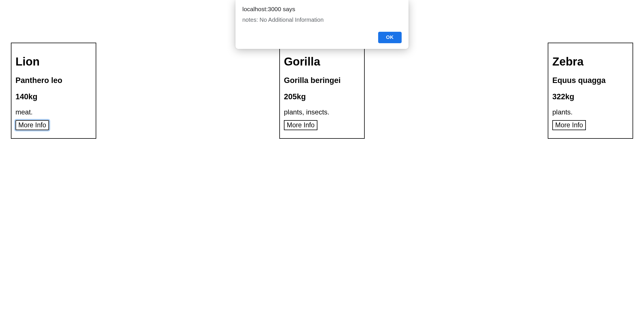  I want to click on animal-species: Equus quagga, so click(590, 81).